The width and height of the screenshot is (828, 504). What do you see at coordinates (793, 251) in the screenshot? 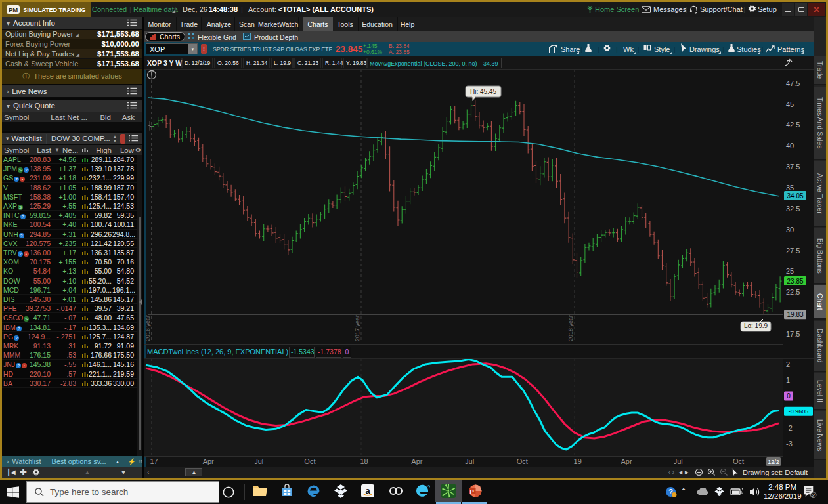
I see `svg-text: 27.5` at bounding box center [793, 251].